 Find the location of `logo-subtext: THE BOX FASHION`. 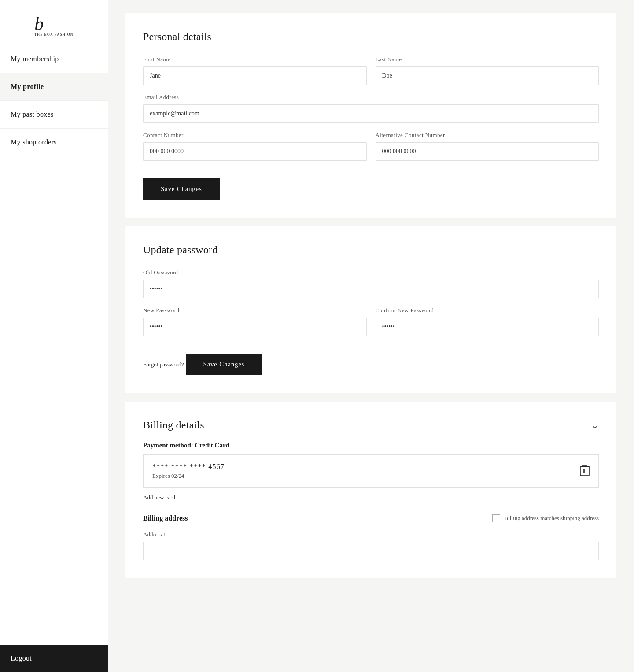

logo-subtext: THE BOX FASHION is located at coordinates (54, 34).